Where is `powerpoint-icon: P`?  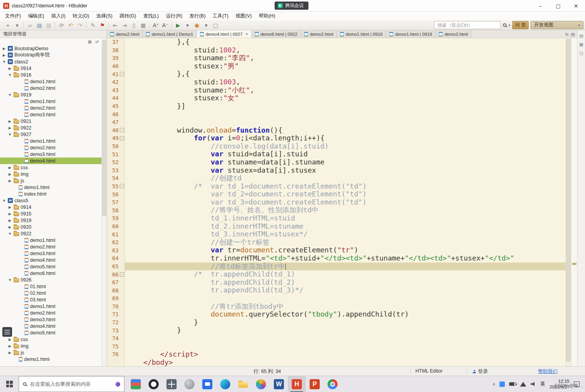 powerpoint-icon: P is located at coordinates (315, 384).